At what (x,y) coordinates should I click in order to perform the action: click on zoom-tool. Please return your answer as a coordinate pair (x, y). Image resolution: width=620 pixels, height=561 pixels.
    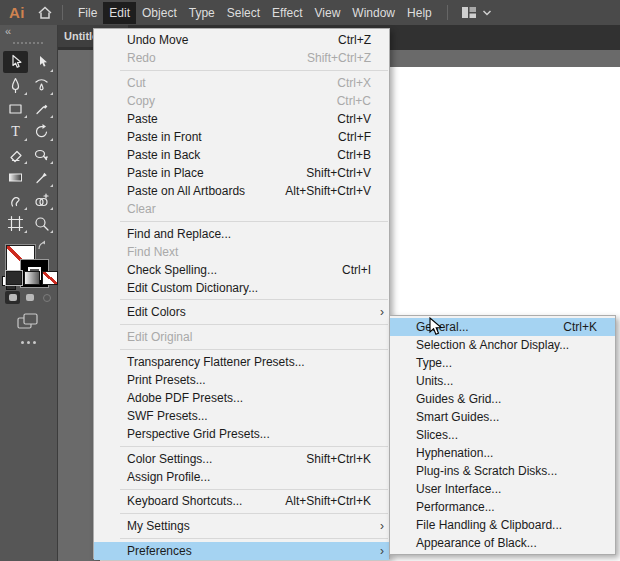
    Looking at the image, I should click on (42, 223).